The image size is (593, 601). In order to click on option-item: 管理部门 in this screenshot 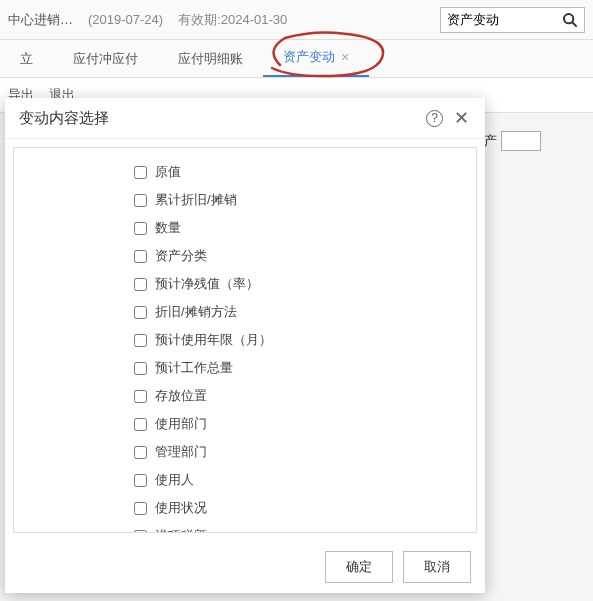, I will do `click(305, 452)`.